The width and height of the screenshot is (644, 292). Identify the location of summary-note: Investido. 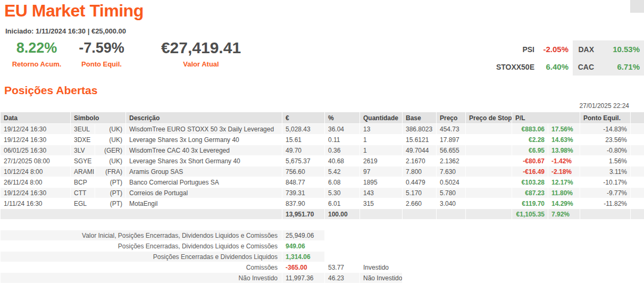
(381, 268).